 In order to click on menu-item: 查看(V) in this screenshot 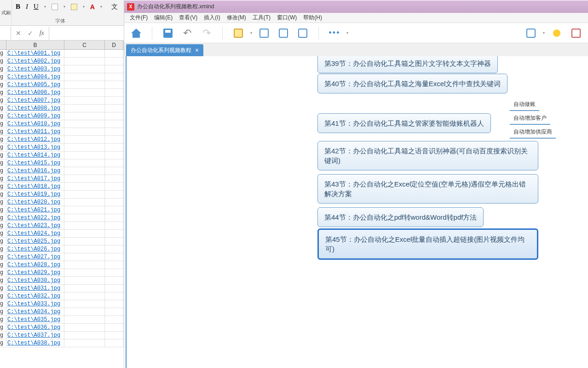, I will do `click(188, 18)`.